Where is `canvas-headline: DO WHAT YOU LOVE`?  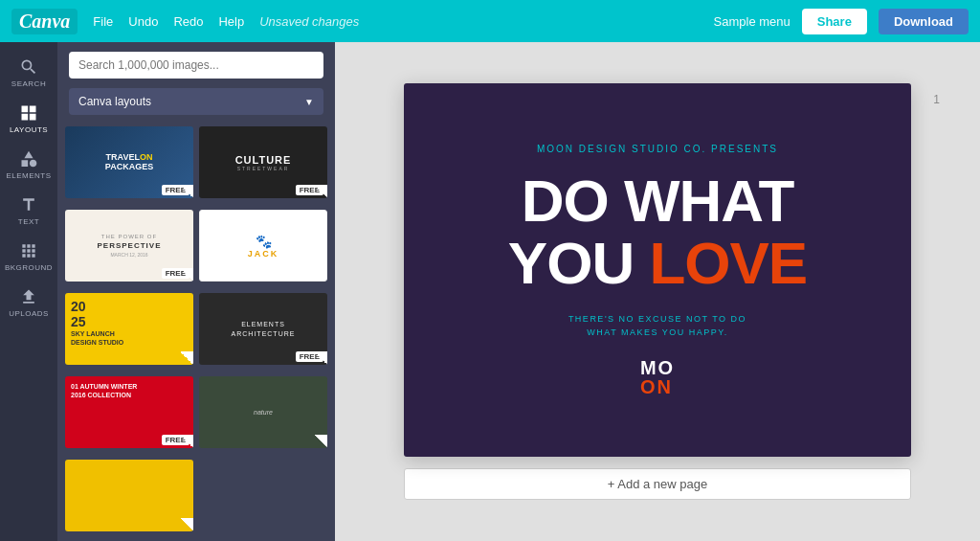 canvas-headline: DO WHAT YOU LOVE is located at coordinates (657, 232).